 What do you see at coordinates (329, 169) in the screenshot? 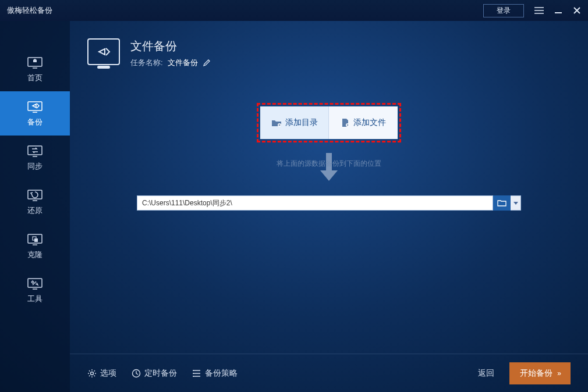
I see `arrow-down-icon` at bounding box center [329, 169].